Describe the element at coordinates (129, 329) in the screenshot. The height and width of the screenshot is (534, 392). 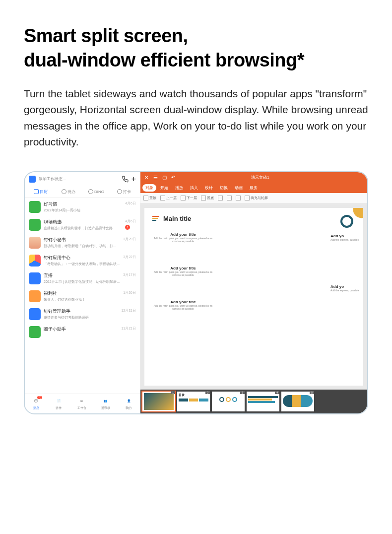
I see `chat-item-time: 11月21日` at that location.